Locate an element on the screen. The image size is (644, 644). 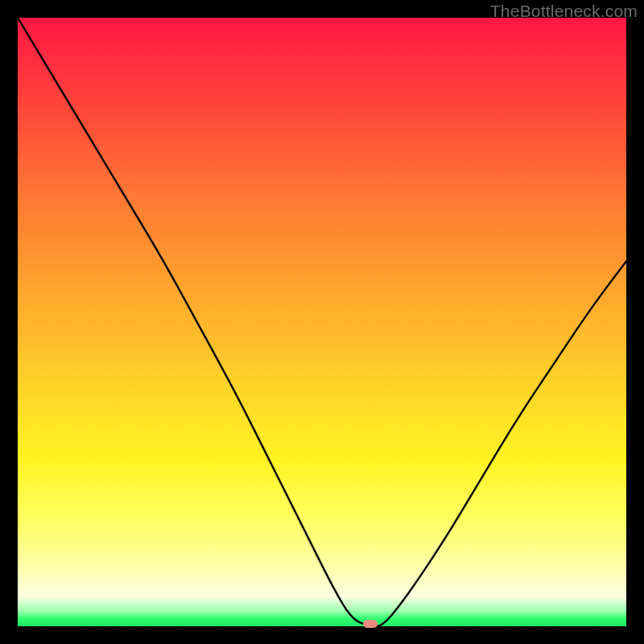
bottleneck-marker is located at coordinates (370, 624).